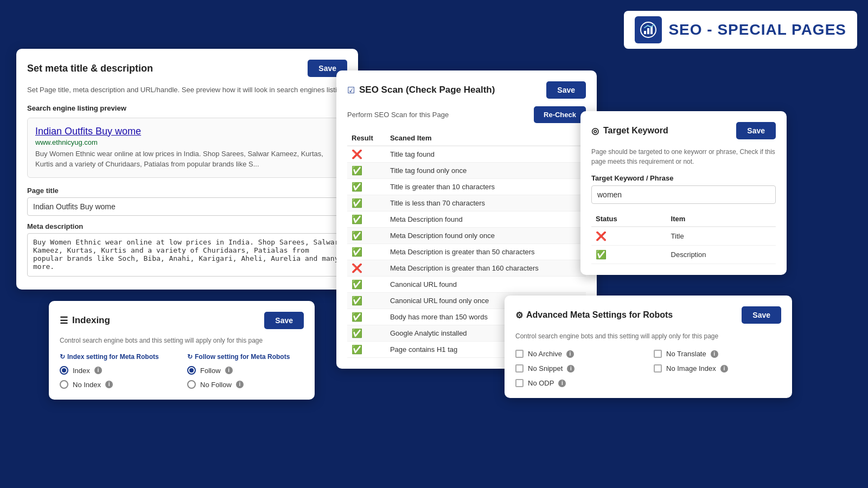 The height and width of the screenshot is (488, 868). I want to click on indexing-columns: ↻ Index setting for Meta Robots Index i …, so click(182, 371).